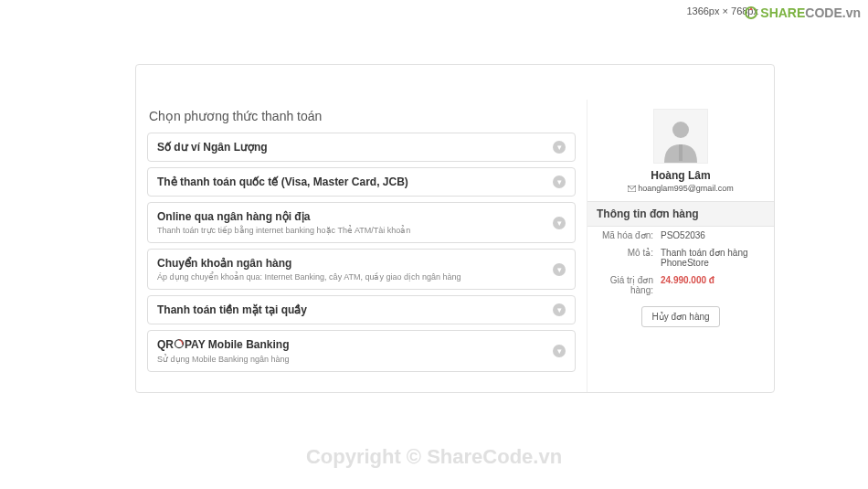 This screenshot has width=868, height=489. Describe the element at coordinates (362, 116) in the screenshot. I see `section-title: Chọn phương thức thanh toán` at that location.